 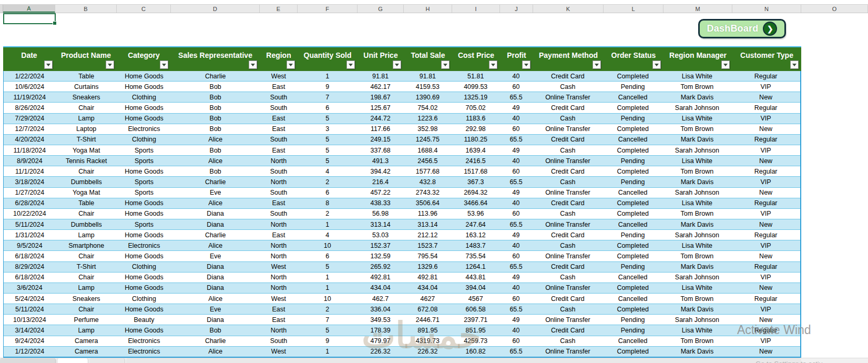 What do you see at coordinates (29, 107) in the screenshot?
I see `table-cell: 8/26/2024` at bounding box center [29, 107].